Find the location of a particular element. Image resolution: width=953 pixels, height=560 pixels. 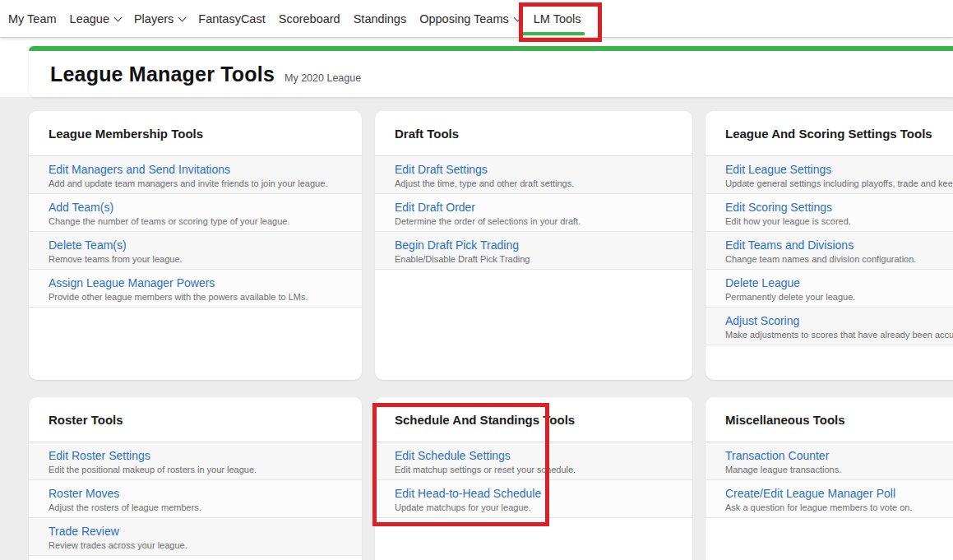

tool-row: Add Team(s) Change the number of teams o… is located at coordinates (196, 213).